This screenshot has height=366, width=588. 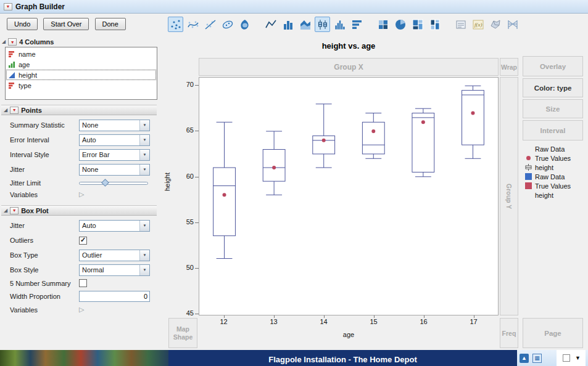 I want to click on status-checkbox, so click(x=566, y=358).